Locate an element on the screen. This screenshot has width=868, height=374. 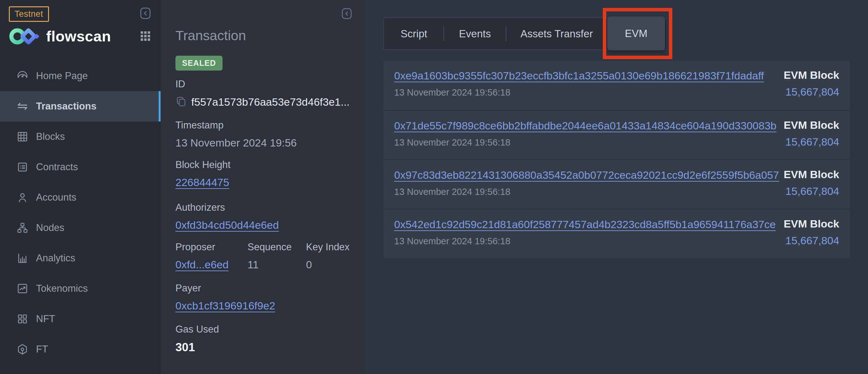
grid-table-icon is located at coordinates (22, 137).